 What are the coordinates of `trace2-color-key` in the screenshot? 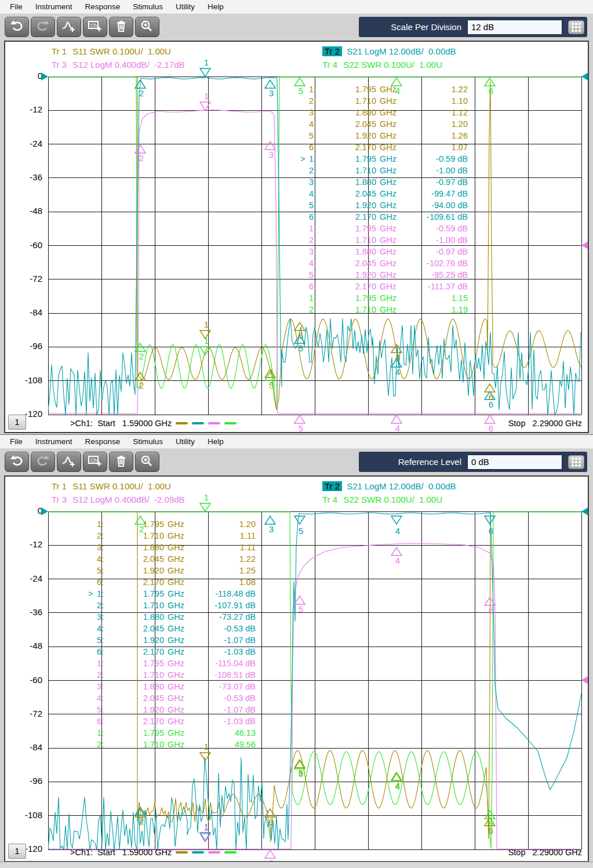 It's located at (198, 852).